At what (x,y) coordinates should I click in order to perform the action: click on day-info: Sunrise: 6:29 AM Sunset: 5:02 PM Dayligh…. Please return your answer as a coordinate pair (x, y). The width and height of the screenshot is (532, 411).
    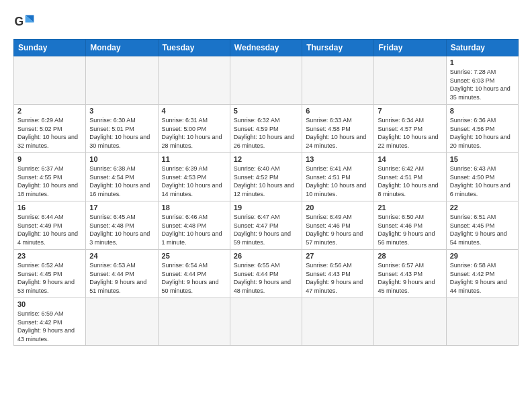
    Looking at the image, I should click on (50, 133).